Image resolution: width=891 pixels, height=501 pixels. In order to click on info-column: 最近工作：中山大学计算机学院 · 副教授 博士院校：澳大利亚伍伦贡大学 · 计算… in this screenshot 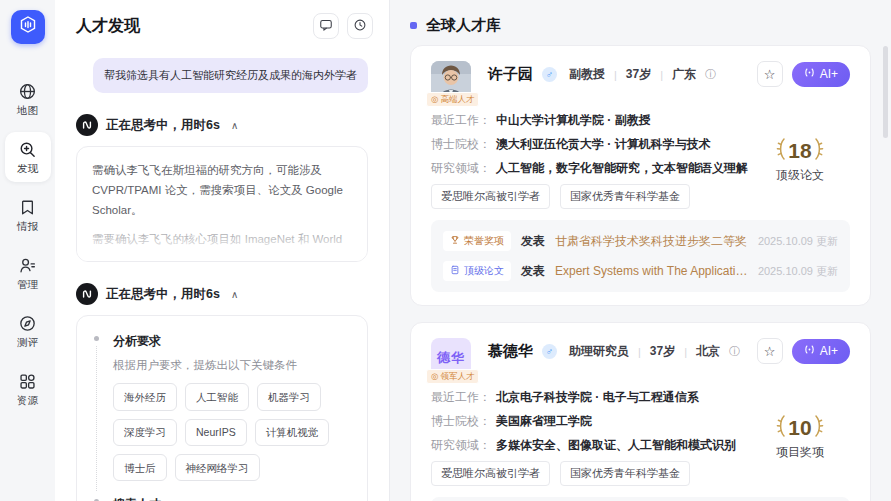, I will do `click(590, 160)`.